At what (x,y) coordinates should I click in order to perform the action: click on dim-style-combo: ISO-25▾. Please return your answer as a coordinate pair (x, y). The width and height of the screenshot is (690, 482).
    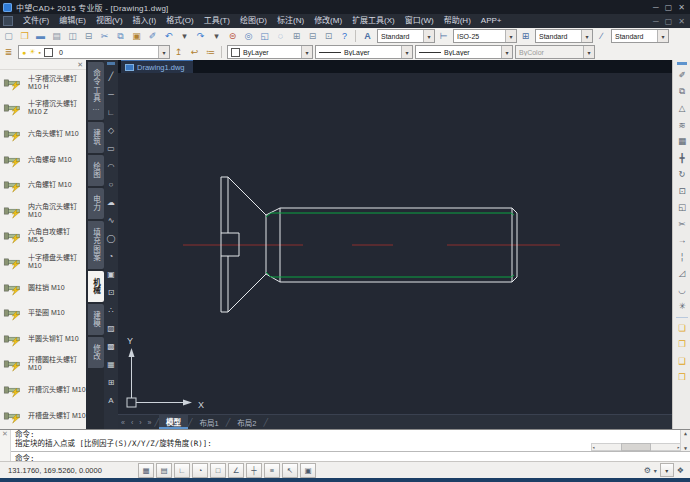
    Looking at the image, I should click on (485, 36).